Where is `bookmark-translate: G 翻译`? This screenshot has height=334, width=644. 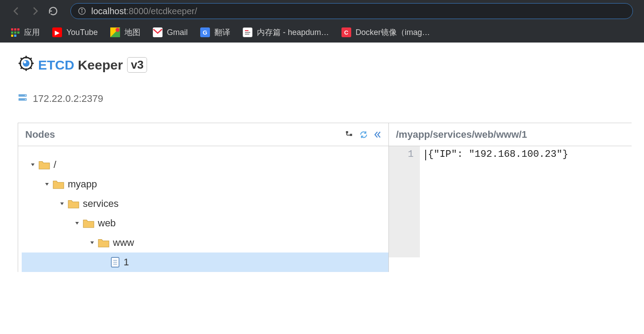 bookmark-translate: G 翻译 is located at coordinates (215, 32).